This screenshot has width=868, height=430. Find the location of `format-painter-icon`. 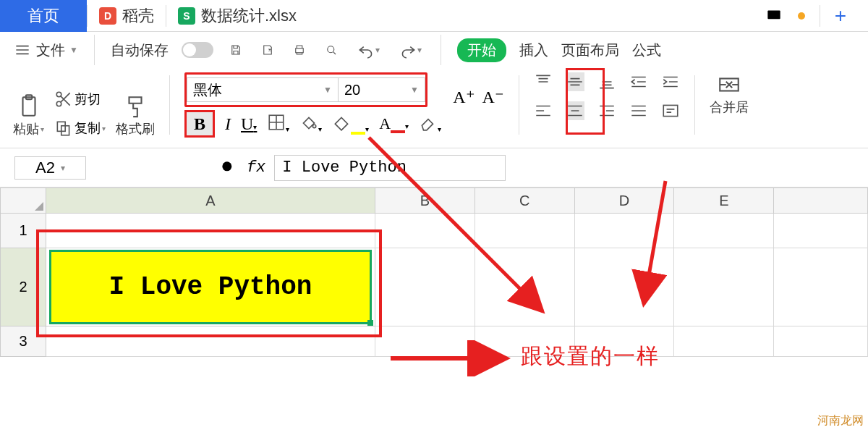

format-painter-icon is located at coordinates (135, 106).